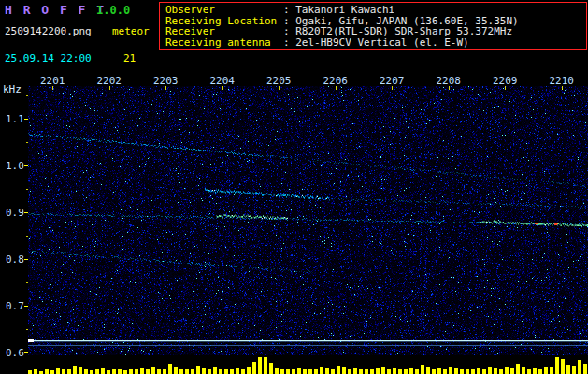 Image resolution: width=588 pixels, height=374 pixels. I want to click on info-label: Observer, so click(224, 10).